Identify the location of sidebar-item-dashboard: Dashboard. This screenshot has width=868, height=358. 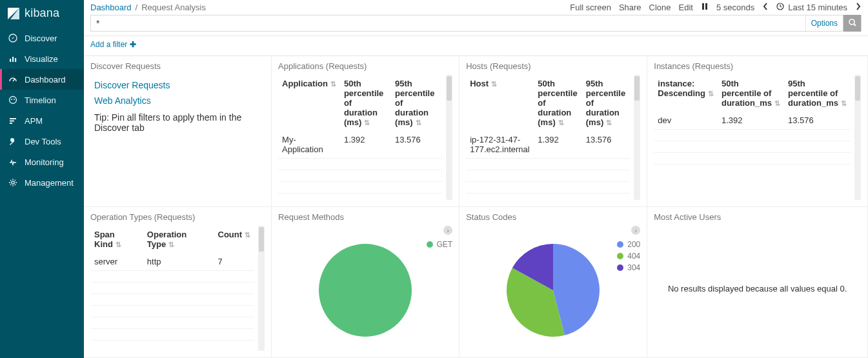
(42, 79).